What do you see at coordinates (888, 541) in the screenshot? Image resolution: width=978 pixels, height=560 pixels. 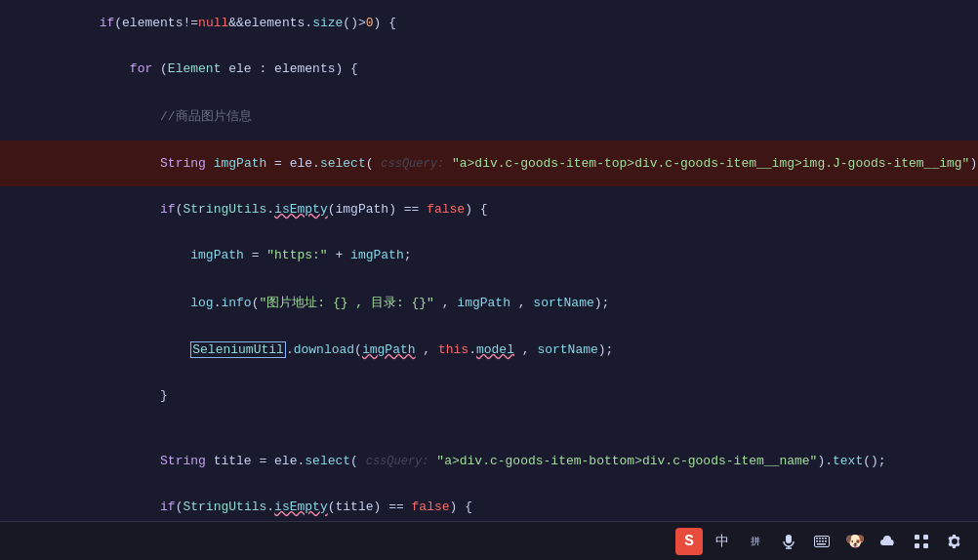 I see `cloud-icon` at bounding box center [888, 541].